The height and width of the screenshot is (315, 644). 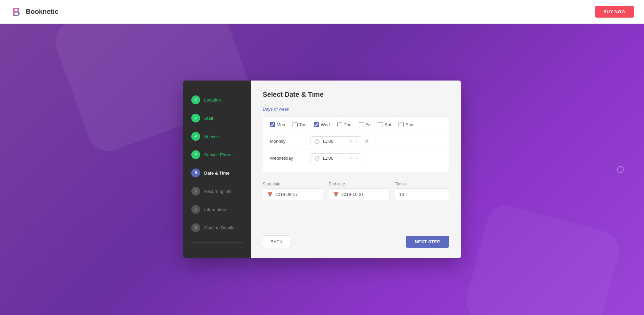 What do you see at coordinates (356, 109) in the screenshot?
I see `days-of-week-label: Days of week` at bounding box center [356, 109].